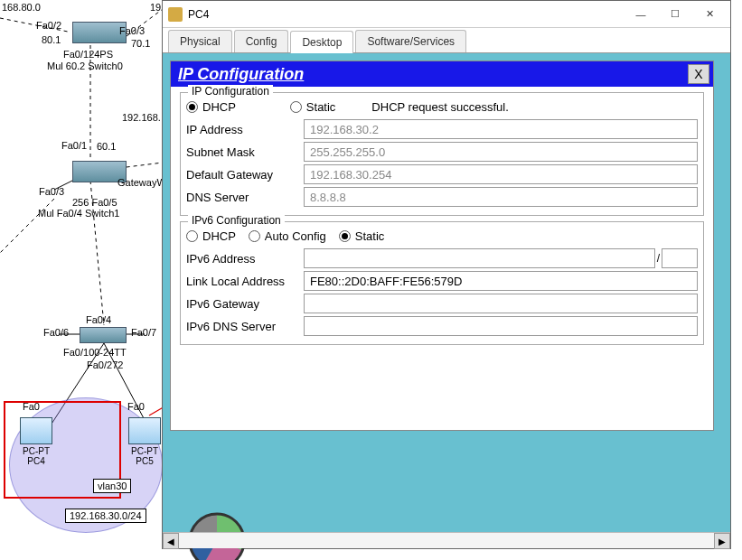  Describe the element at coordinates (245, 303) in the screenshot. I see `label-ipv6-gateway: IPv6 Gateway` at that location.